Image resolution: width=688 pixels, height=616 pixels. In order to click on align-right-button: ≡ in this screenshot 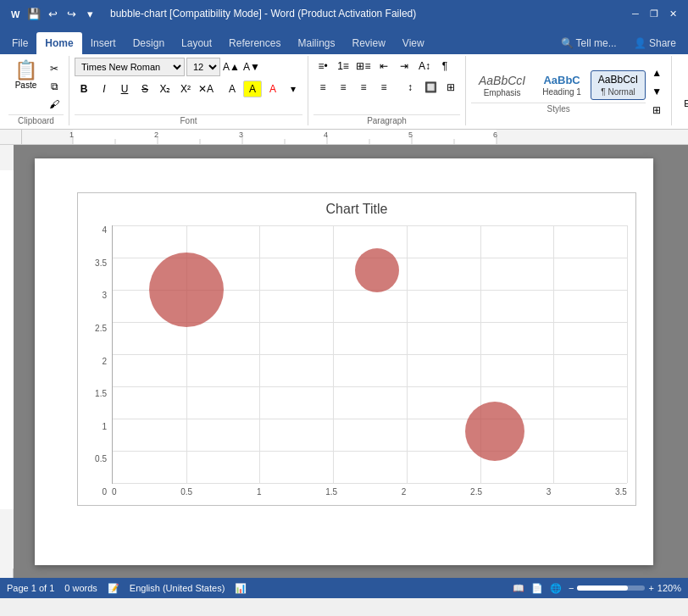, I will do `click(363, 87)`.